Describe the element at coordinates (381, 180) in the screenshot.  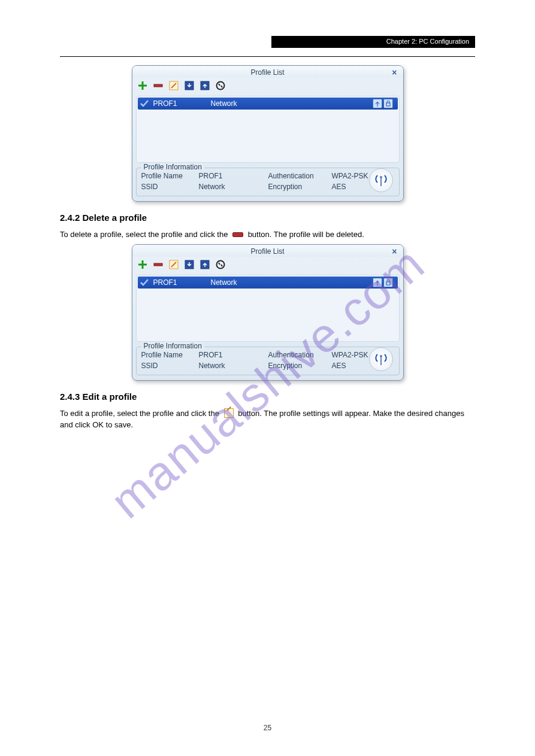
I see `antenna-icon` at that location.